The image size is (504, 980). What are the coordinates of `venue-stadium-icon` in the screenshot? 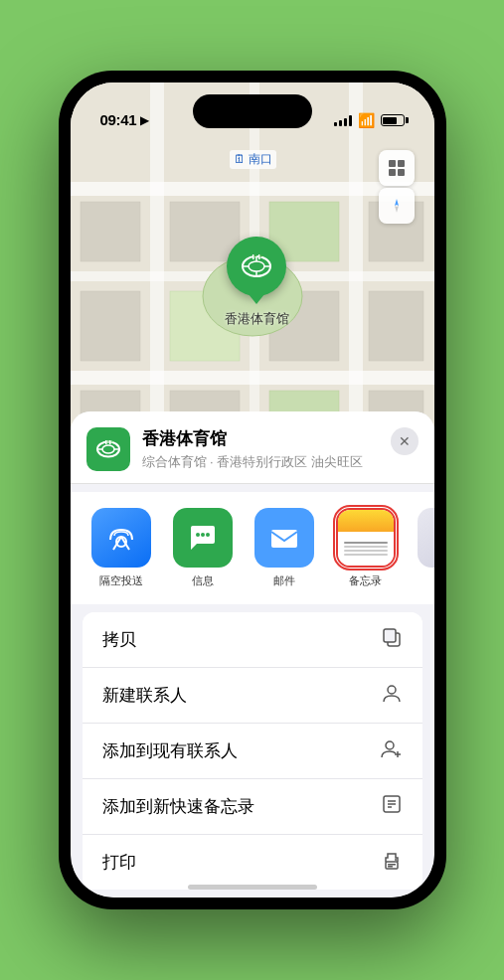 It's located at (108, 449).